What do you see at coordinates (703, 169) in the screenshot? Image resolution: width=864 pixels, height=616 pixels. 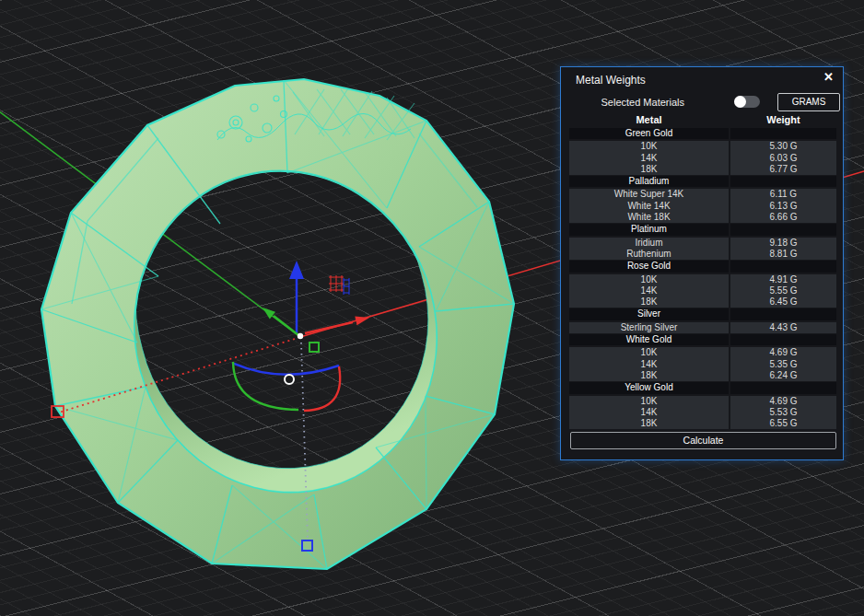 I see `metal-data-row: 18K6.77 G` at bounding box center [703, 169].